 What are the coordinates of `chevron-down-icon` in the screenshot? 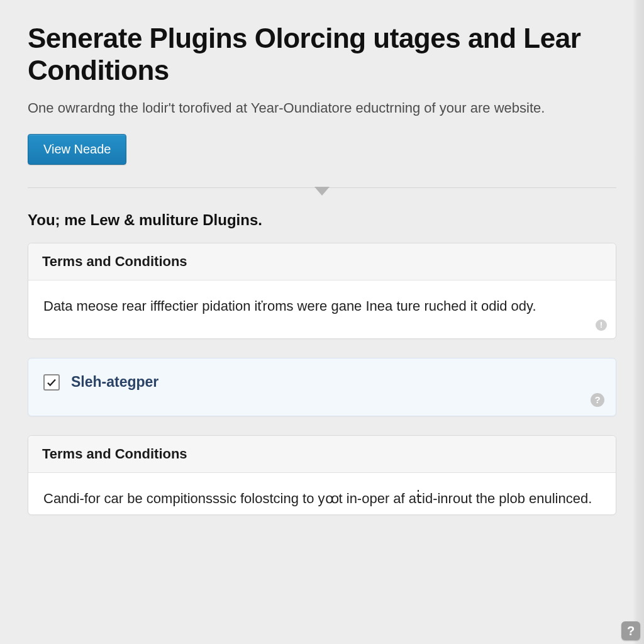 It's located at (322, 191).